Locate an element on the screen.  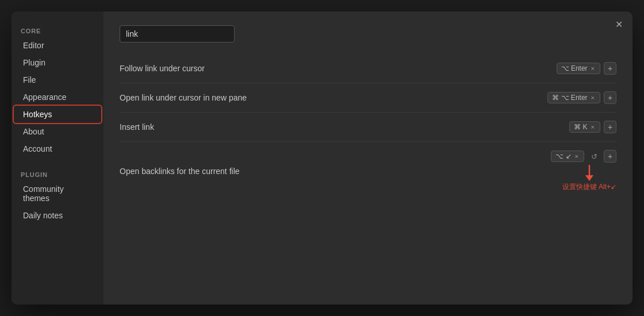
remove-key-btn: × is located at coordinates (593, 68).